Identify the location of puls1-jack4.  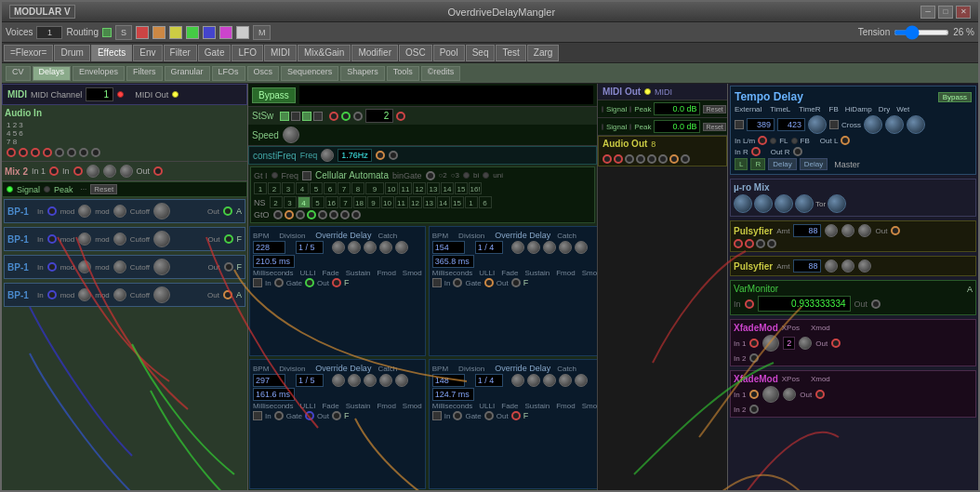
(772, 244).